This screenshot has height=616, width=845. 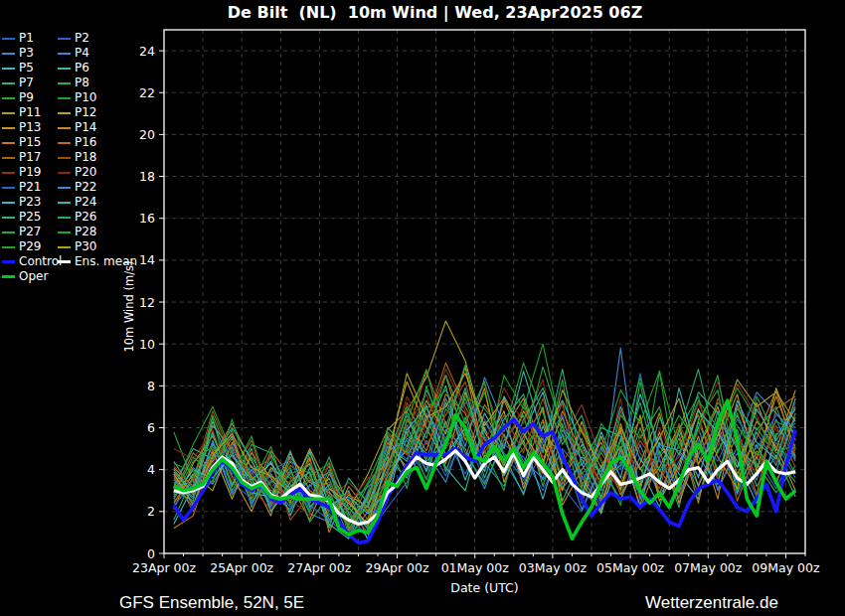 What do you see at coordinates (712, 603) in the screenshot?
I see `site-watermark: Wetterzentrale.de` at bounding box center [712, 603].